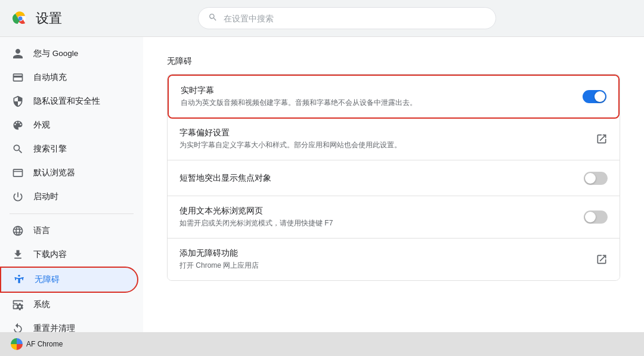  What do you see at coordinates (42, 305) in the screenshot?
I see `sidebar-label-system: 系统` at bounding box center [42, 305].